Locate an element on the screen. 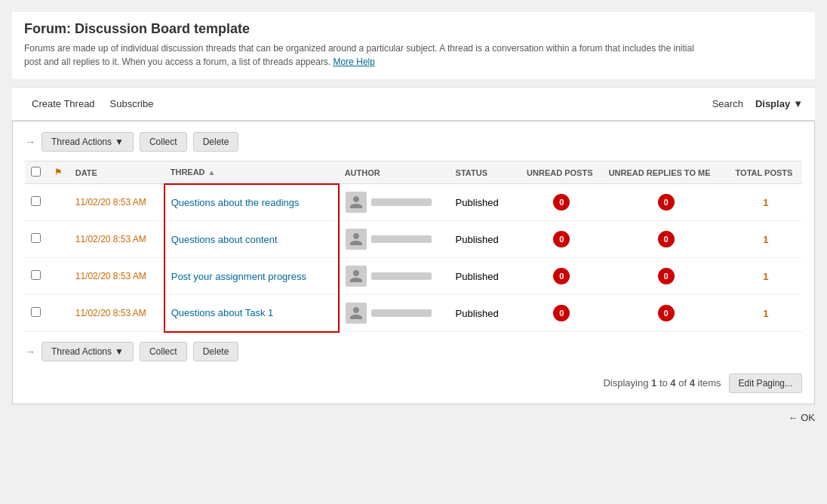 The height and width of the screenshot is (504, 827). total-badge-0: 1 is located at coordinates (765, 202).